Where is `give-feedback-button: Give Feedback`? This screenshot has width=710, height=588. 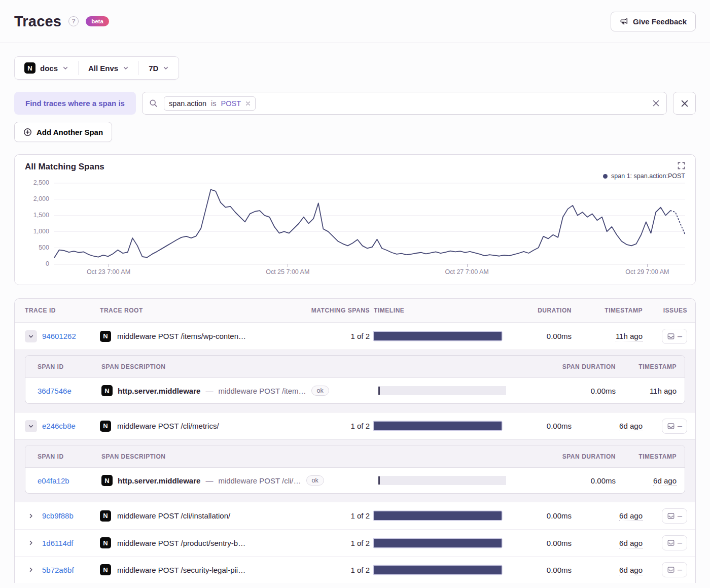
give-feedback-button: Give Feedback is located at coordinates (653, 21).